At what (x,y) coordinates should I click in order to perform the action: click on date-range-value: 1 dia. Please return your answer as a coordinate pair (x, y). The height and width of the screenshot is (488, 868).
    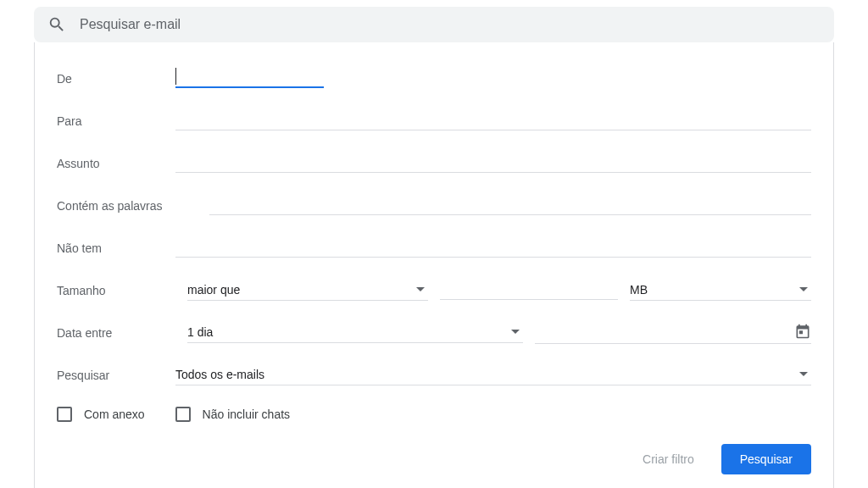
    Looking at the image, I should click on (200, 332).